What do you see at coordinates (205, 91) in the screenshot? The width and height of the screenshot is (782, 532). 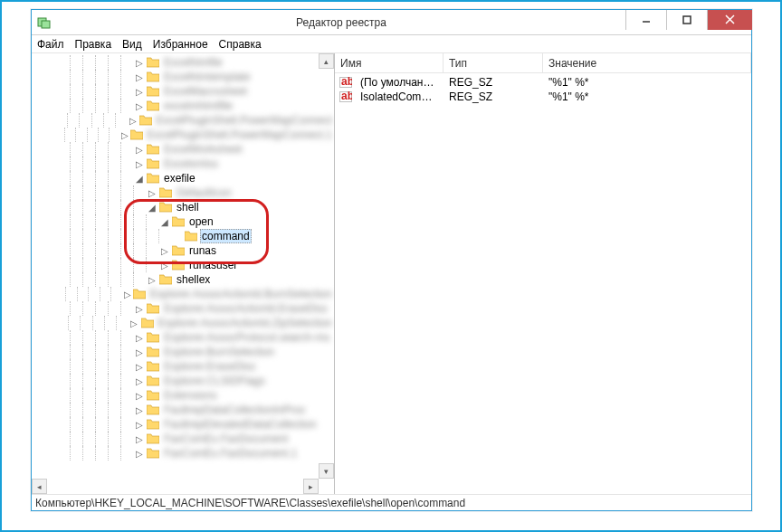 I see `tree-item-label: ExcelMacrosheet` at bounding box center [205, 91].